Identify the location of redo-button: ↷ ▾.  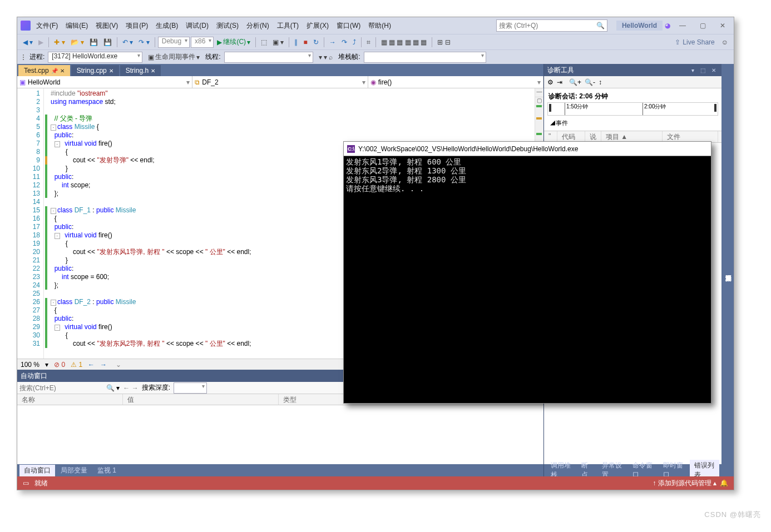
(144, 42).